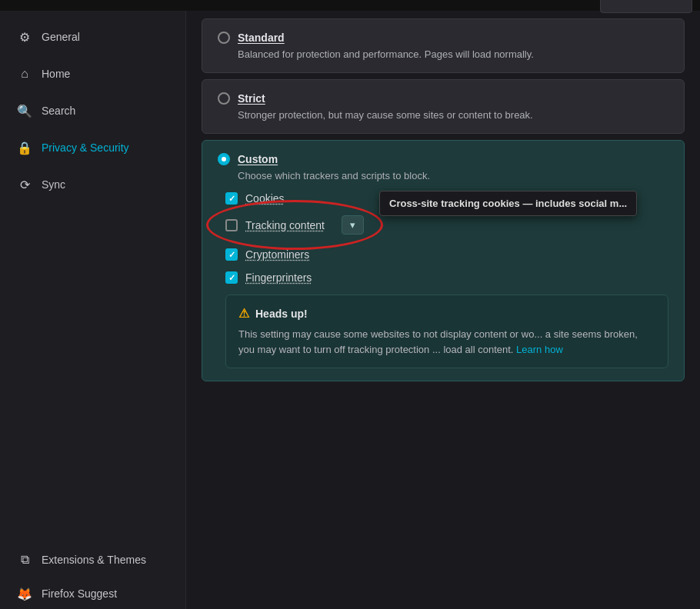  What do you see at coordinates (232, 225) in the screenshot?
I see `tracking-checkbox` at bounding box center [232, 225].